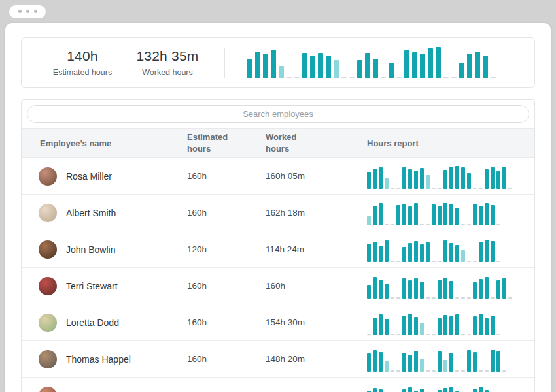 The height and width of the screenshot is (392, 556). Describe the element at coordinates (317, 359) in the screenshot. I see `worked-cell: 148h 20m` at that location.